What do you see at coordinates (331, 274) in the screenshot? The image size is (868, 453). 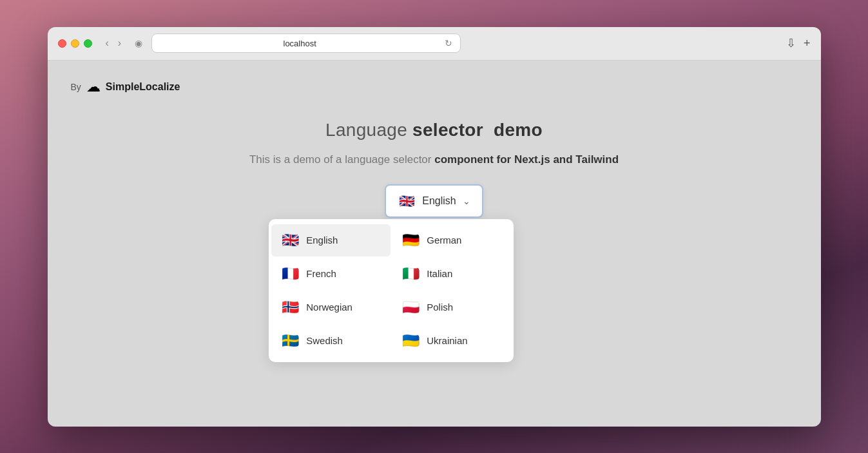 I see `language-option-fr: 🇫🇷 French` at bounding box center [331, 274].